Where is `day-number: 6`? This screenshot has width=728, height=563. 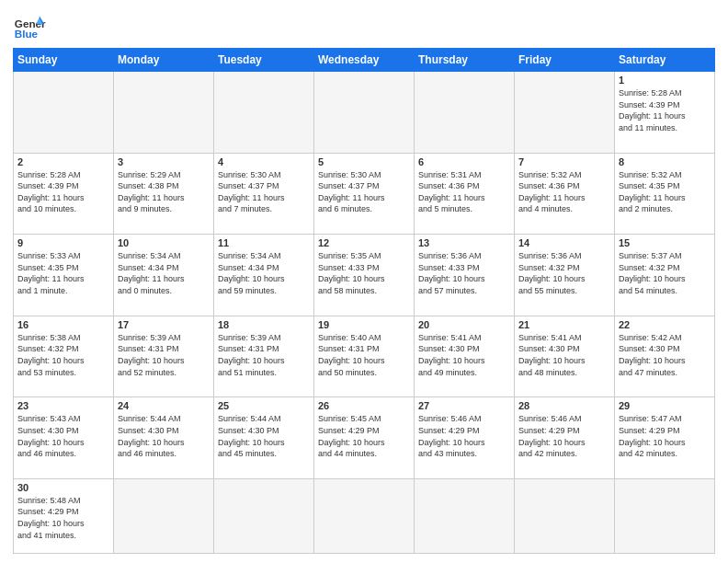
day-number: 6 is located at coordinates (464, 162).